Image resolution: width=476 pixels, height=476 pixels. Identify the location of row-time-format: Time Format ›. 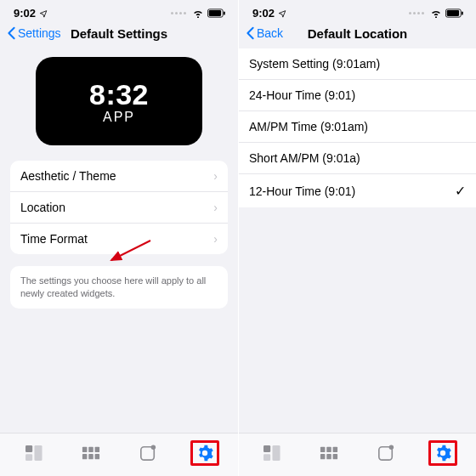
(119, 239).